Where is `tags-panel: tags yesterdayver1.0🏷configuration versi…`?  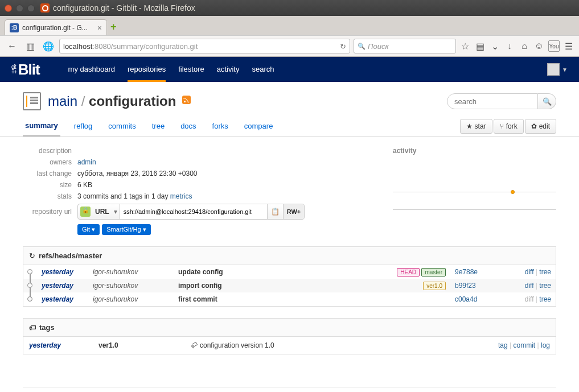
tags-panel: tags yesterdayver1.0🏷configuration versi… is located at coordinates (289, 336).